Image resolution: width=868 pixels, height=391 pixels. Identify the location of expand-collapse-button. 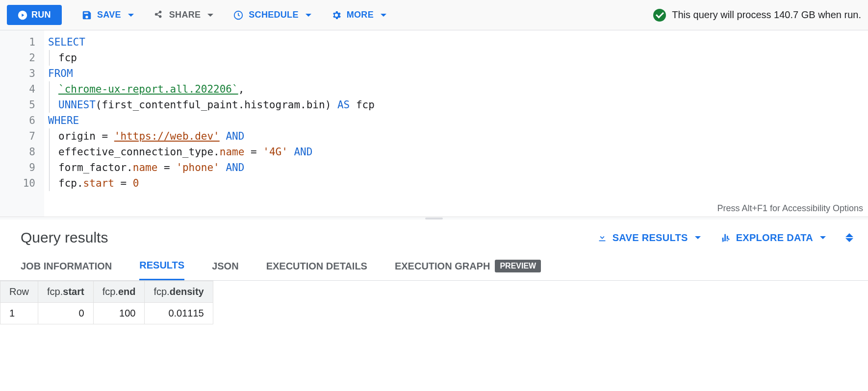
(849, 238).